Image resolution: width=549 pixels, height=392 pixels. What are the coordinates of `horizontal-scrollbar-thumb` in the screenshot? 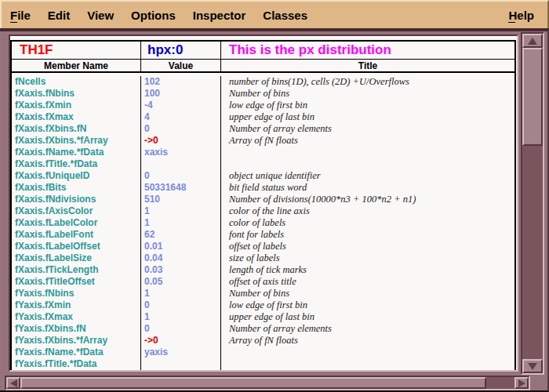 It's located at (253, 383).